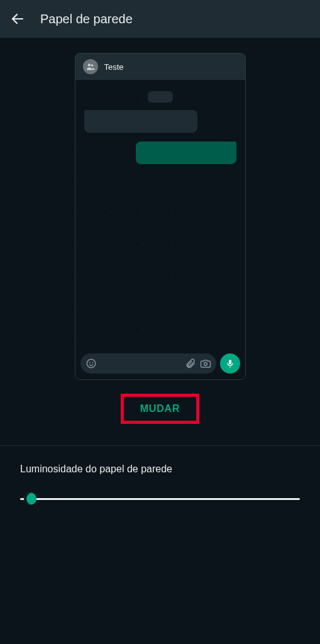 This screenshot has height=644, width=320. What do you see at coordinates (160, 97) in the screenshot?
I see `date-badge` at bounding box center [160, 97].